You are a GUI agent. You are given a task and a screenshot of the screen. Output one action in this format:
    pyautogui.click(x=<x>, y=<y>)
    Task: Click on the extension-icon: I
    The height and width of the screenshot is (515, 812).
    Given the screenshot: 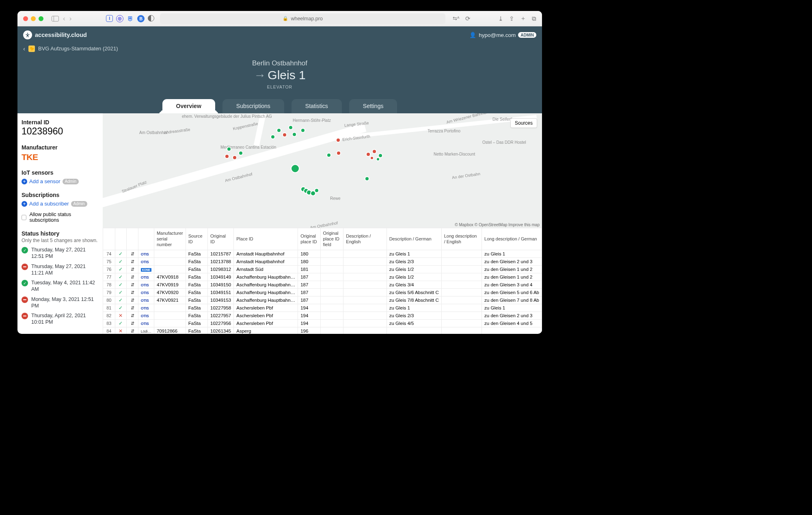 What is the action you would take?
    pyautogui.click(x=110, y=19)
    